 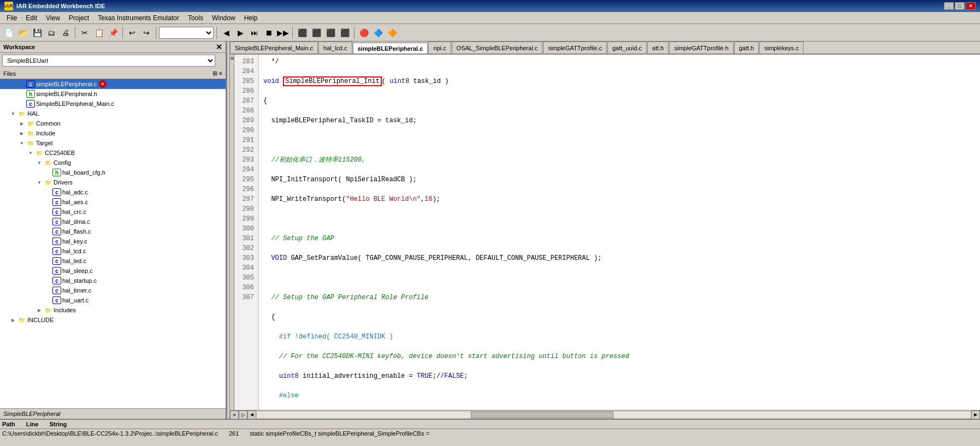 I want to click on cut-button: ✂, so click(x=85, y=33).